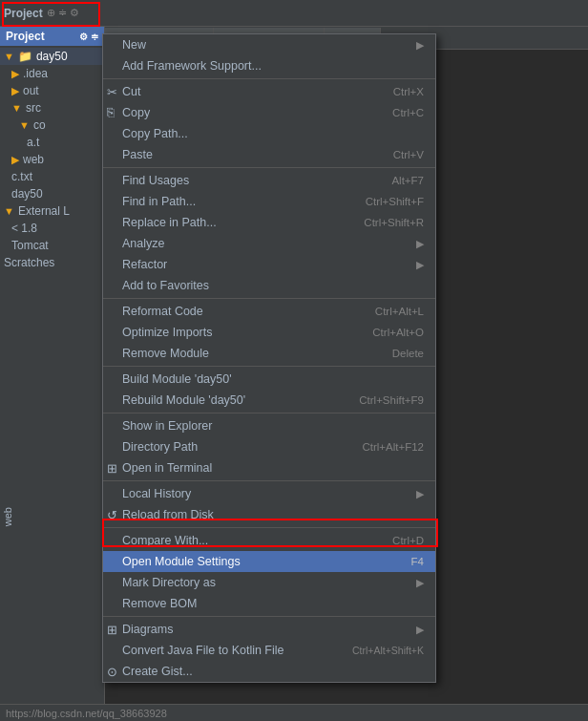 The height and width of the screenshot is (721, 588). I want to click on submenu-arrow-refactor: ▶, so click(420, 265).